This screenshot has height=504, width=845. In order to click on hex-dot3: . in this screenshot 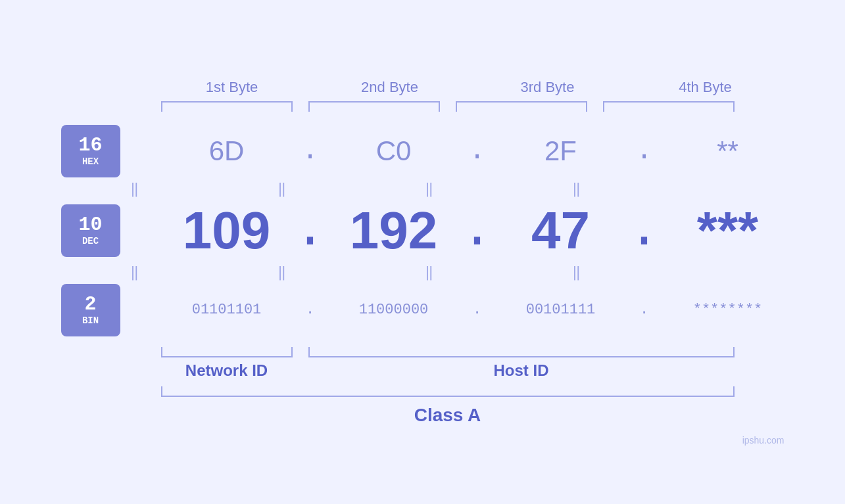, I will do `click(644, 151)`.